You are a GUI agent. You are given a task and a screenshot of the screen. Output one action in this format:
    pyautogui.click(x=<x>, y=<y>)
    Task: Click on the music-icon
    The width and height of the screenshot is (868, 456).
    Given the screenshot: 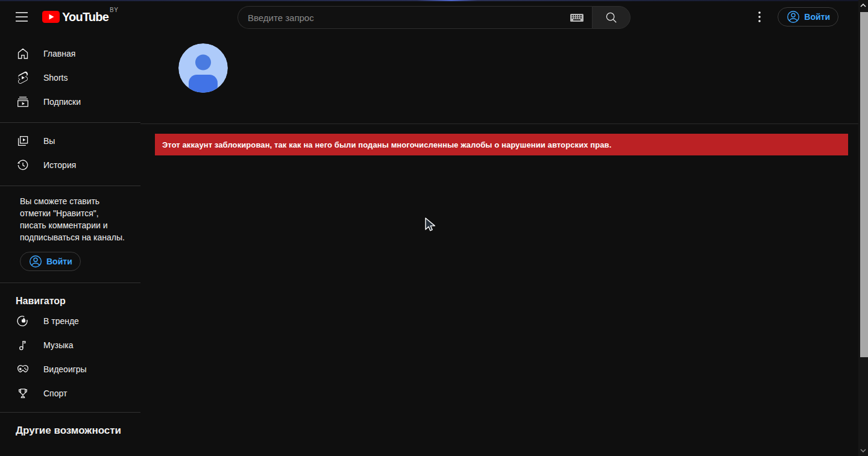 What is the action you would take?
    pyautogui.click(x=23, y=345)
    